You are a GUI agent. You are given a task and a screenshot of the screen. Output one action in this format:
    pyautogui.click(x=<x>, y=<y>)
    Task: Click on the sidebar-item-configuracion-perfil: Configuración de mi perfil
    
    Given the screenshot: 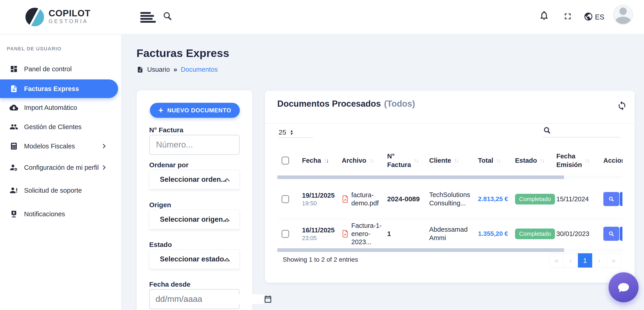 What is the action you would take?
    pyautogui.click(x=59, y=167)
    